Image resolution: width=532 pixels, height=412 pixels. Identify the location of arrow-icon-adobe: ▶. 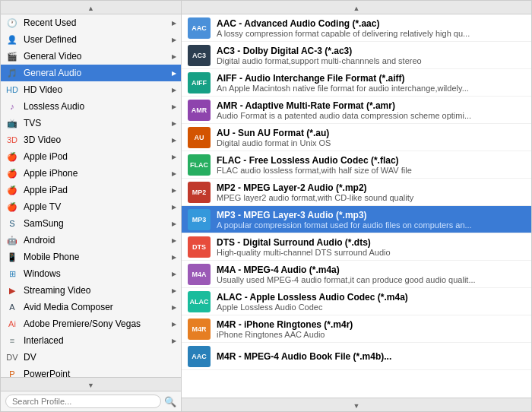
(174, 324).